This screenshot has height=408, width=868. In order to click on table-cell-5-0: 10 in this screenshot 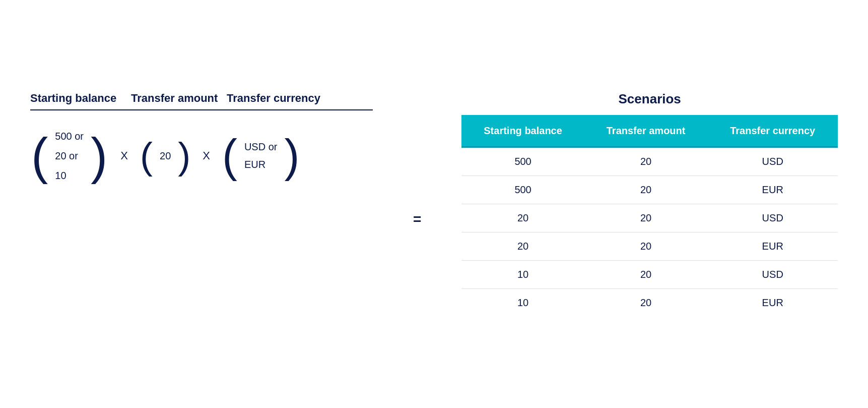, I will do `click(523, 303)`.